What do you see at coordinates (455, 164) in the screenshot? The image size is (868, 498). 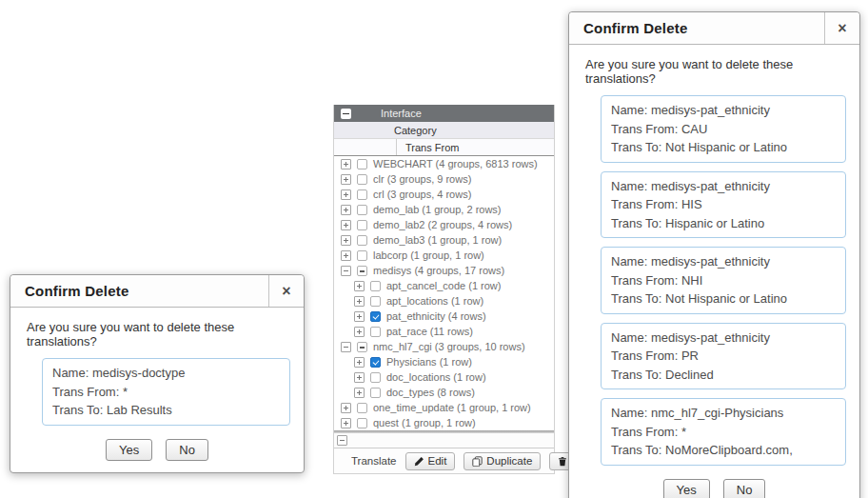 I see `tree-row-label: WEBCHART (4 groups, 6813 rows)` at bounding box center [455, 164].